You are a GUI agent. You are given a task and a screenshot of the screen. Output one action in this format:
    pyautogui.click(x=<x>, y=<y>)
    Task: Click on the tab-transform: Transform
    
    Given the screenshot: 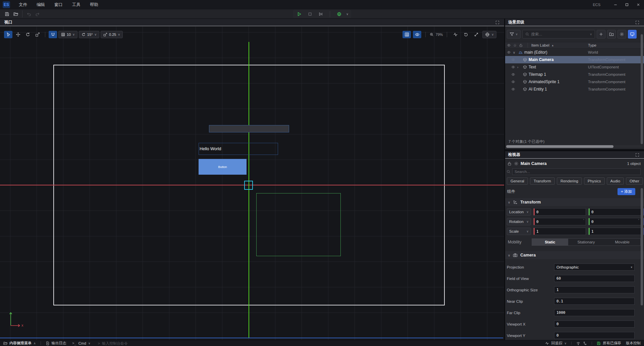 What is the action you would take?
    pyautogui.click(x=542, y=181)
    